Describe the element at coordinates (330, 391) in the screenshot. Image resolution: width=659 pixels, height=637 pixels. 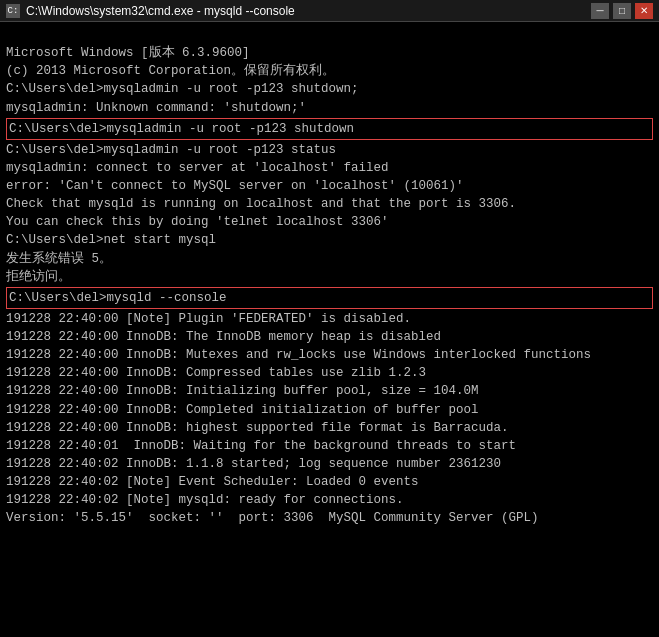
I see `console-line: 191228 22:40:00 InnoDB: Initializing buf…` at that location.